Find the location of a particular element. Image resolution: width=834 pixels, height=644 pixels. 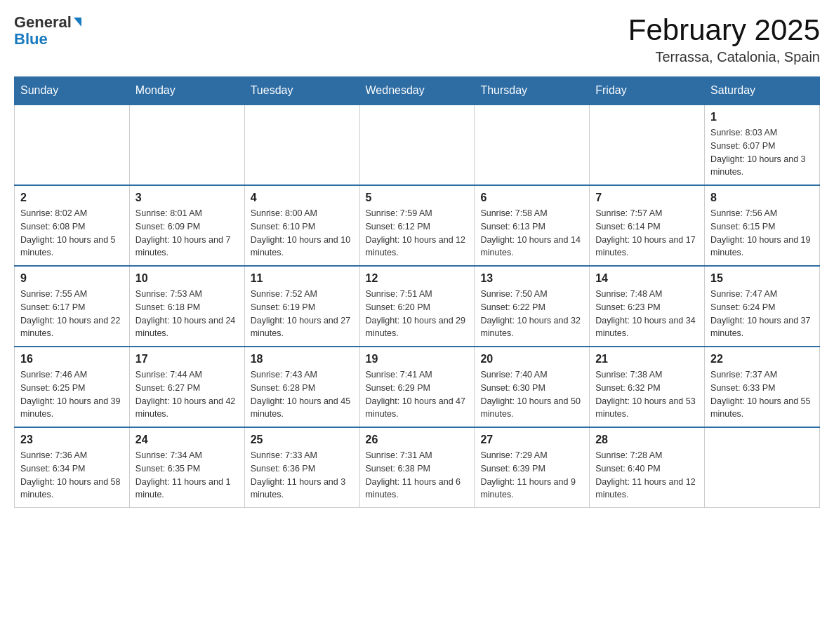

calendar-cell: 24Sunrise: 7:34 AM Sunset: 6:35 PM Dayli… is located at coordinates (187, 467).